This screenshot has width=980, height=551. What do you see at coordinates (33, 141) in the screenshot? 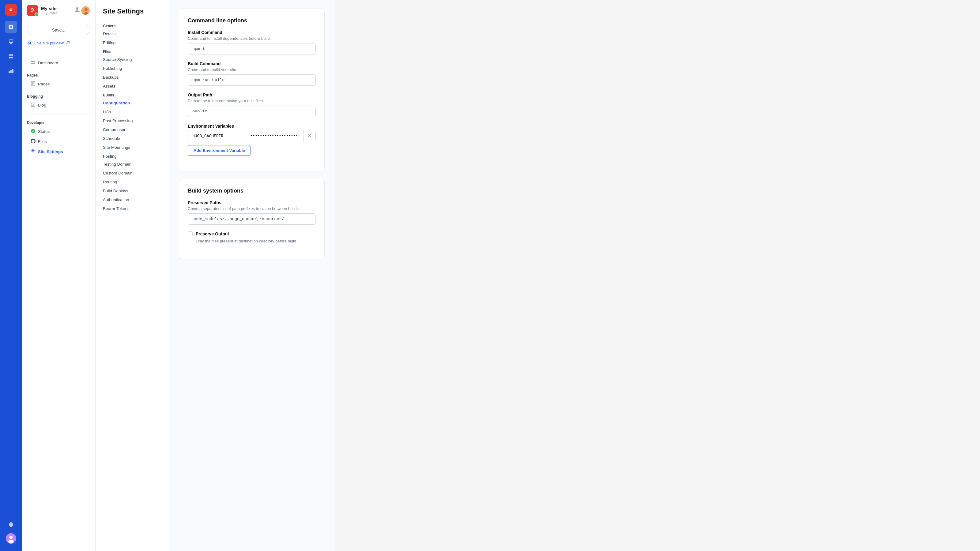
I see `github-icon` at bounding box center [33, 141].